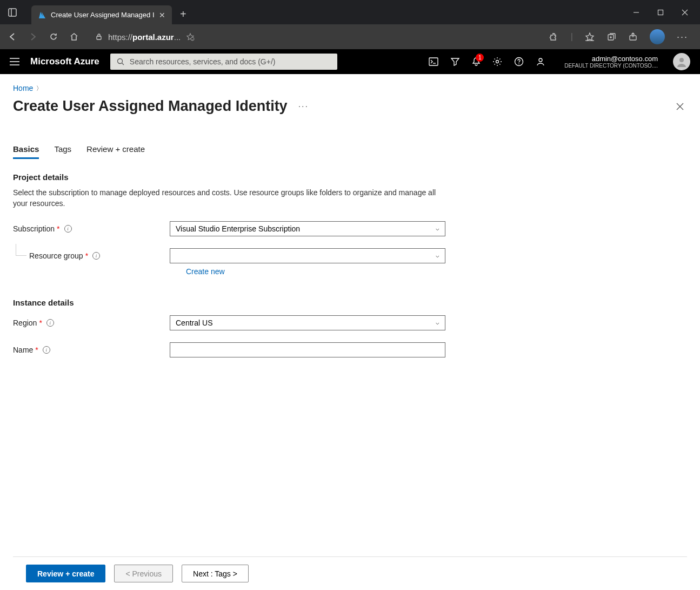  I want to click on tab-basics: Basics, so click(26, 151).